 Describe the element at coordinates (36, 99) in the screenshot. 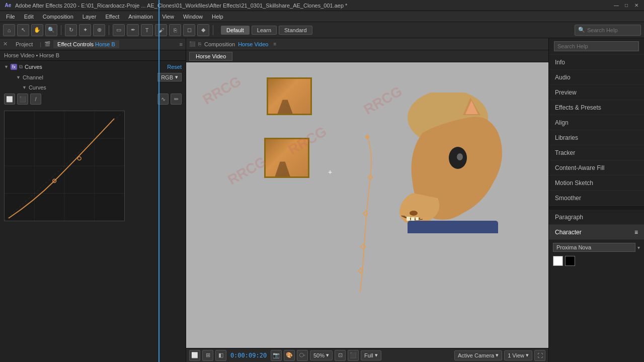

I see `curves-smooth-btn: /` at that location.